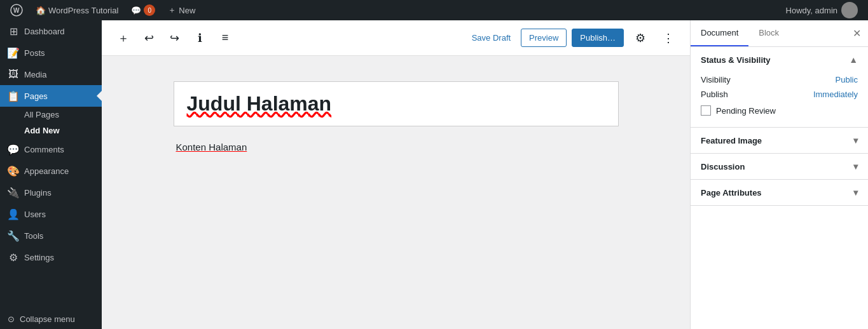  What do you see at coordinates (136, 10) in the screenshot?
I see `comment-icon: 💬` at bounding box center [136, 10].